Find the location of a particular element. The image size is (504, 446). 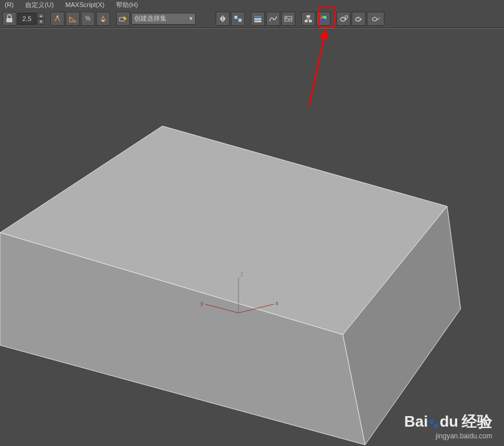

svg-text: y is located at coordinates (202, 304).